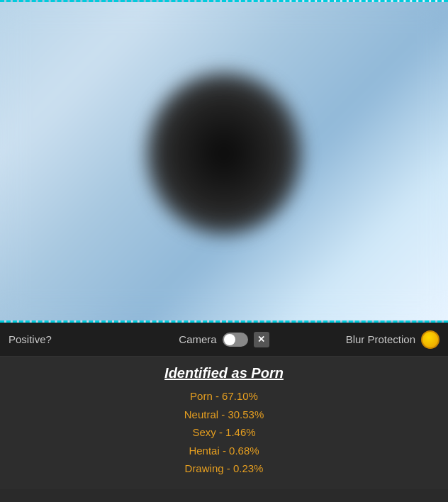 The image size is (448, 502). Describe the element at coordinates (430, 340) in the screenshot. I see `blur-protection-indicator` at that location.